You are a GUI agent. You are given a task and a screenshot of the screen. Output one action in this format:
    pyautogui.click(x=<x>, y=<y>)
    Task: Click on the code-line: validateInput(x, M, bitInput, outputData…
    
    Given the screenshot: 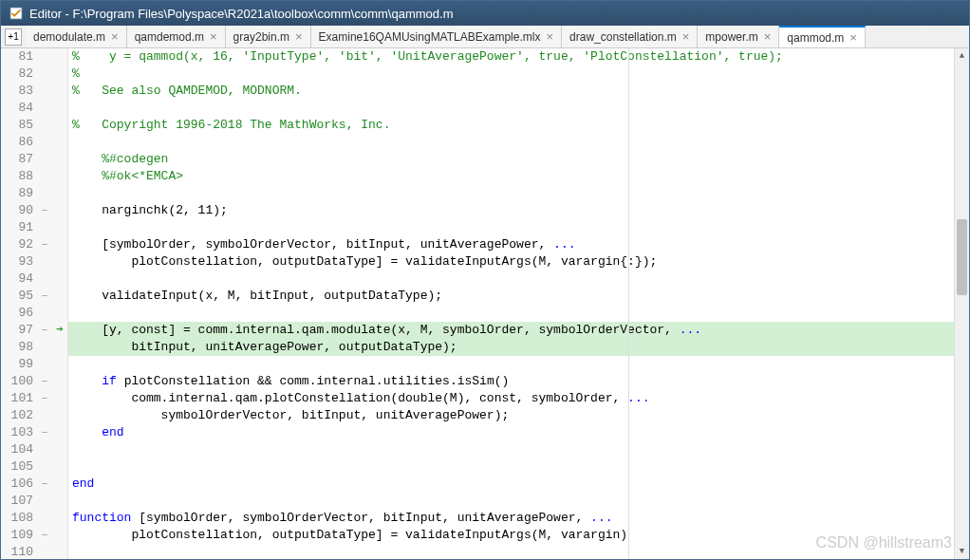 What is the action you would take?
    pyautogui.click(x=511, y=296)
    